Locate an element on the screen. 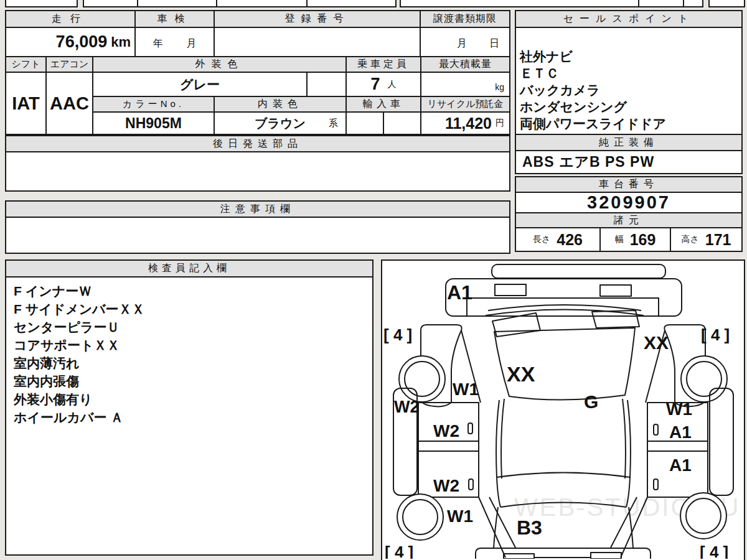 This screenshot has height=560, width=747. color-no-value: NH905M is located at coordinates (154, 123).